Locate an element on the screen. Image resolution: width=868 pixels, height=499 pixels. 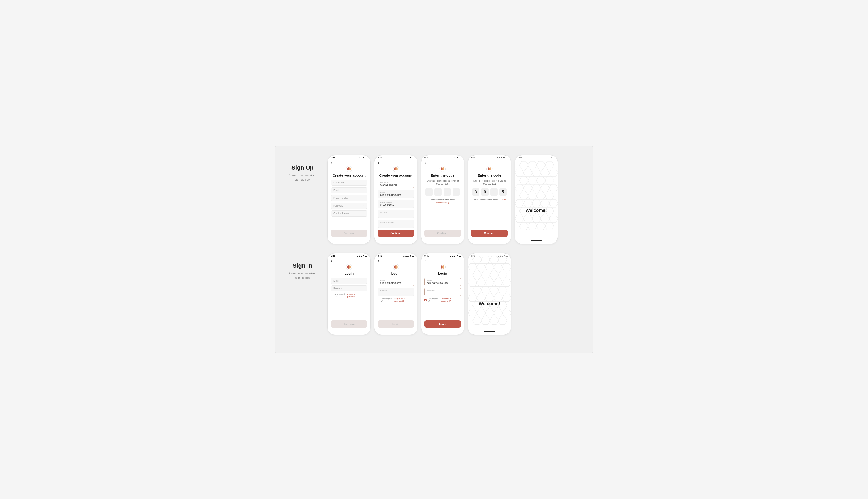
time-4: 9:41 is located at coordinates (473, 158).